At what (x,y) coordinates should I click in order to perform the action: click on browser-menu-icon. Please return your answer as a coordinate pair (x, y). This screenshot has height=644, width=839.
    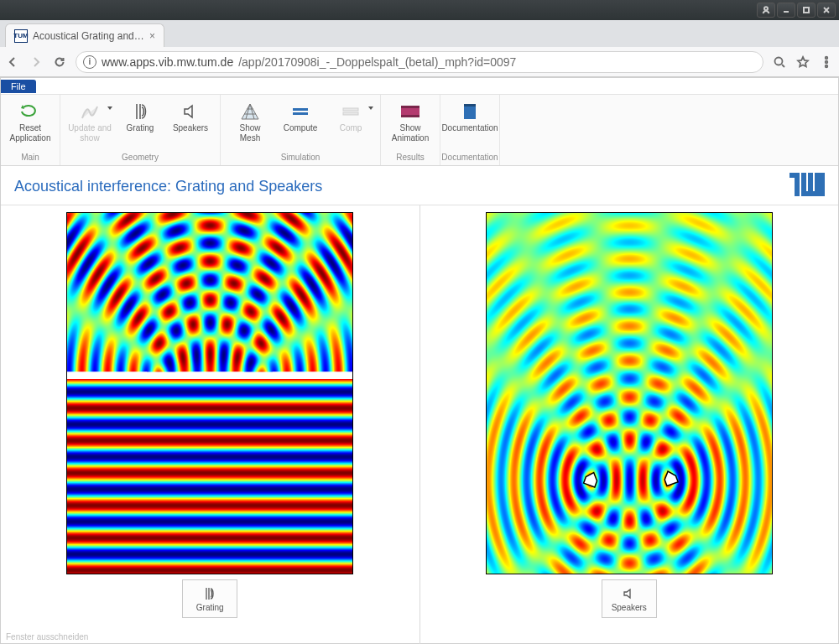
    Looking at the image, I should click on (826, 62).